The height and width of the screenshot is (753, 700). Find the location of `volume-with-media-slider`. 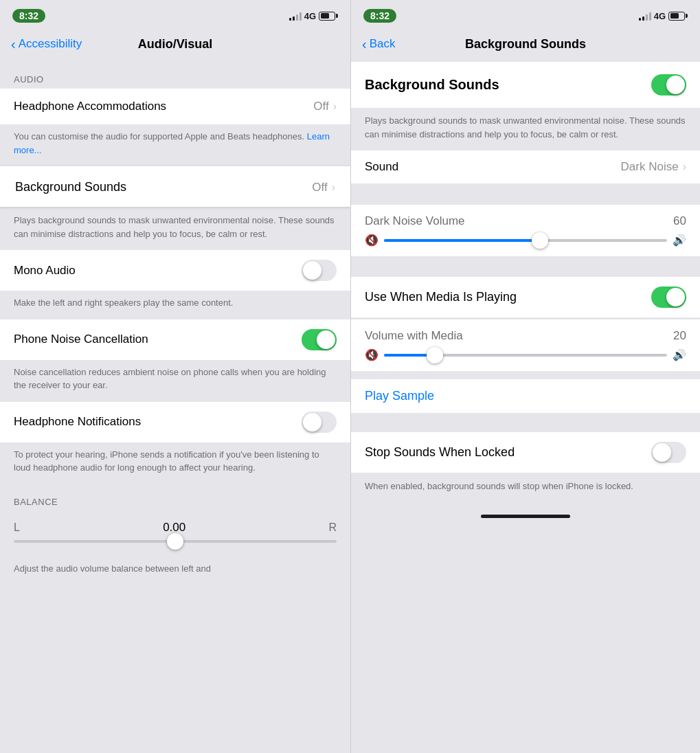

volume-with-media-slider is located at coordinates (526, 355).